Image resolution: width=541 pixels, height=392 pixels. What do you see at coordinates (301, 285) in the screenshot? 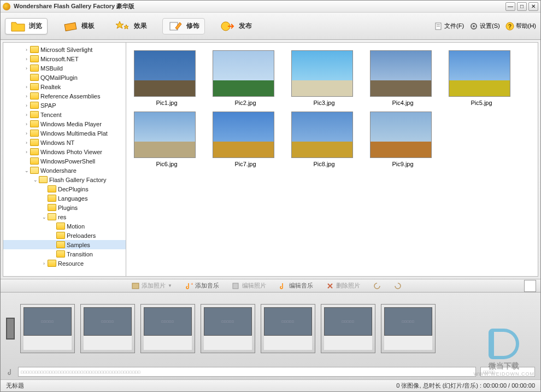
I see `edit-music-label: 编辑音乐` at bounding box center [301, 285].